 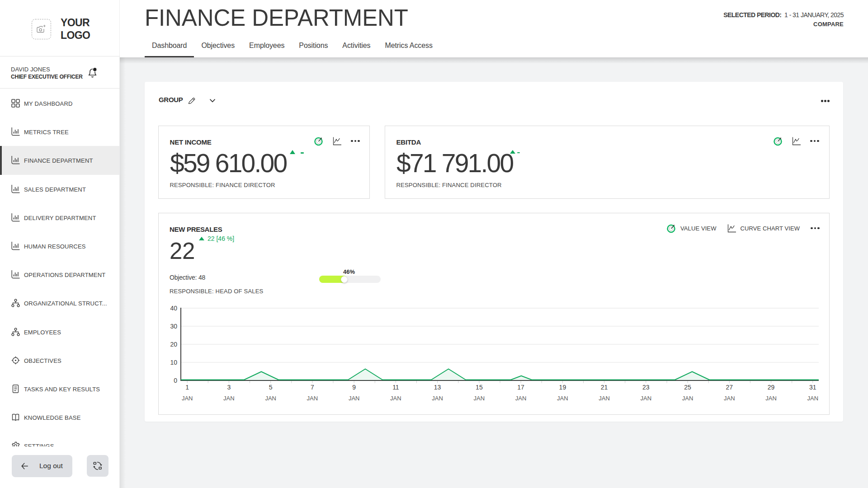 I want to click on svg-text: 13, so click(x=438, y=387).